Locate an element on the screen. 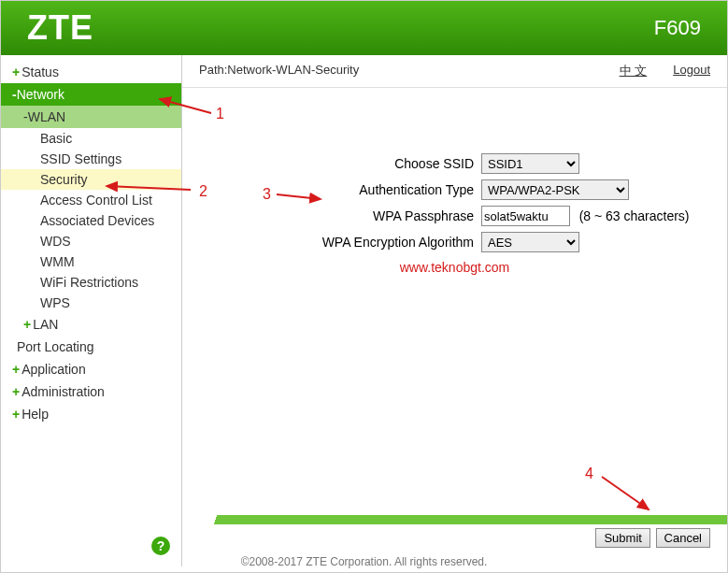 This screenshot has height=573, width=728. passphrase-hint: (8 ~ 63 characters) is located at coordinates (635, 216).